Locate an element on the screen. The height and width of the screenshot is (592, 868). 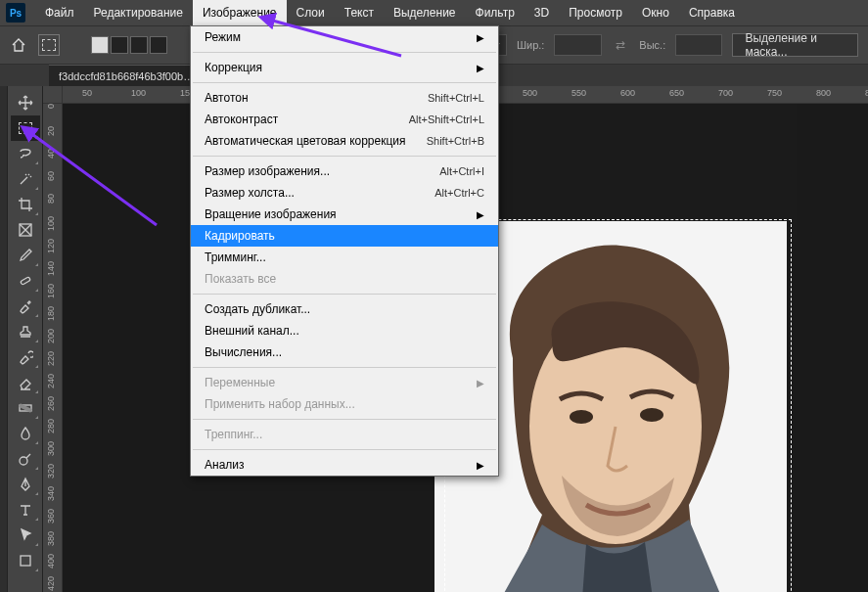
gradient-tool-icon is located at coordinates (25, 408).